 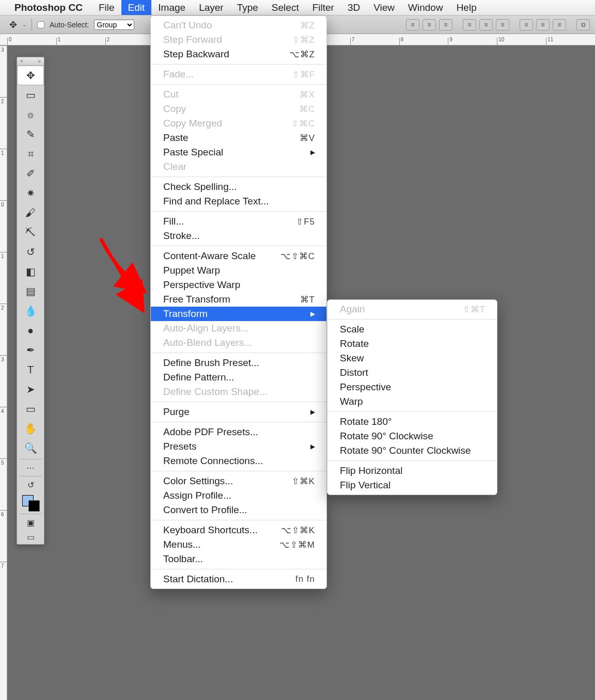 I want to click on swap-colors-icon: ↺, so click(x=30, y=485).